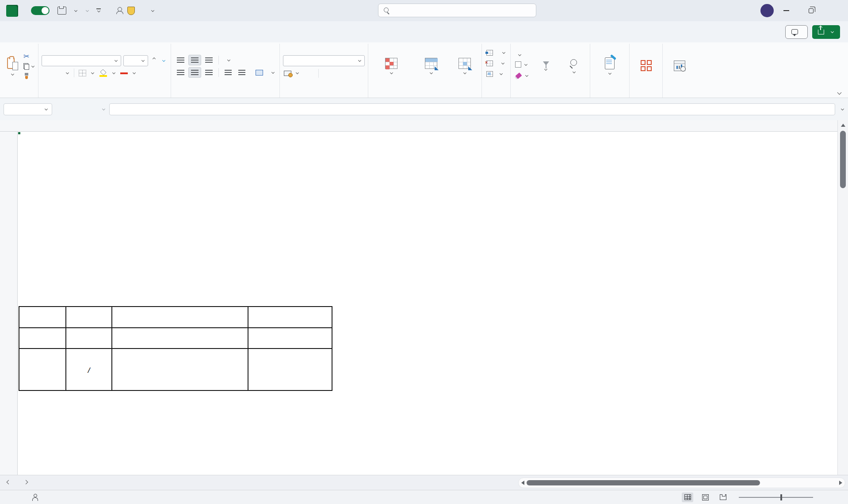 The height and width of the screenshot is (504, 848). Describe the element at coordinates (431, 66) in the screenshot. I see `format-as-table-button` at that location.